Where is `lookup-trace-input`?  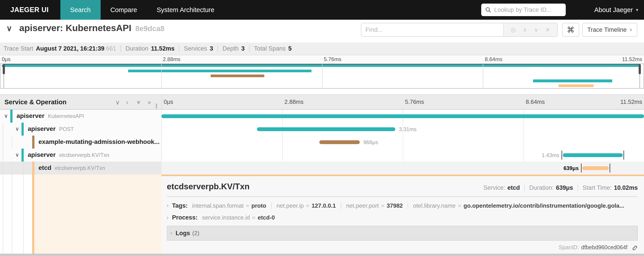 lookup-trace-input is located at coordinates (528, 10).